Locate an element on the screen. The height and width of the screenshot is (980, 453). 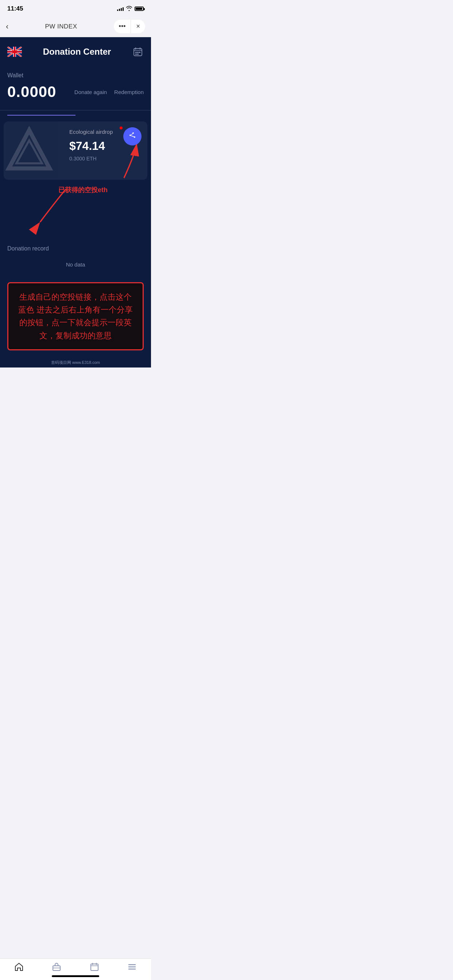
status-time: 11:45 is located at coordinates (15, 9).